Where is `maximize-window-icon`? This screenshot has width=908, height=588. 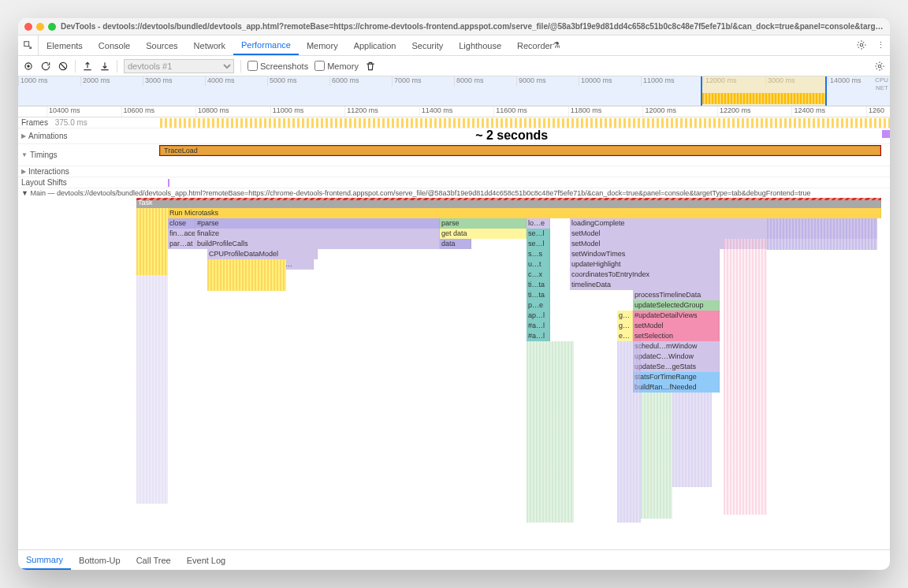
maximize-window-icon is located at coordinates (52, 27).